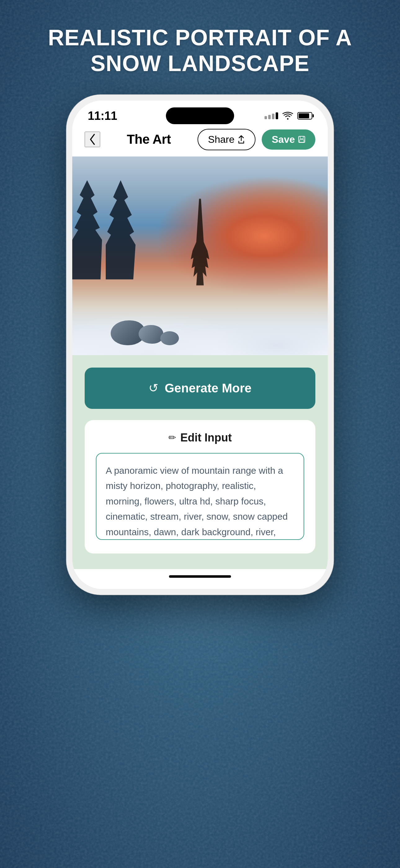 The width and height of the screenshot is (400, 868). I want to click on edit-header: ✏ Edit Input, so click(200, 438).